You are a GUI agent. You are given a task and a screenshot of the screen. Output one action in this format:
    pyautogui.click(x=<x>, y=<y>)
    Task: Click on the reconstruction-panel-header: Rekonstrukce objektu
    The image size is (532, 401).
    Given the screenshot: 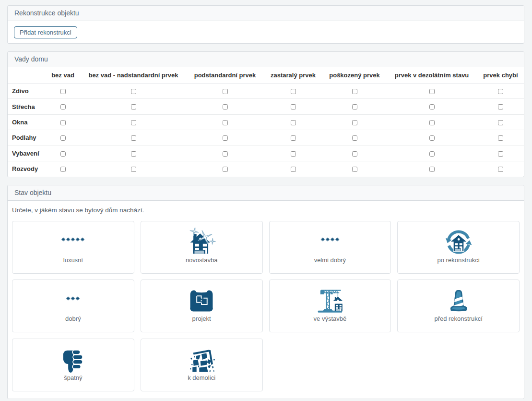 What is the action you would take?
    pyautogui.click(x=266, y=13)
    